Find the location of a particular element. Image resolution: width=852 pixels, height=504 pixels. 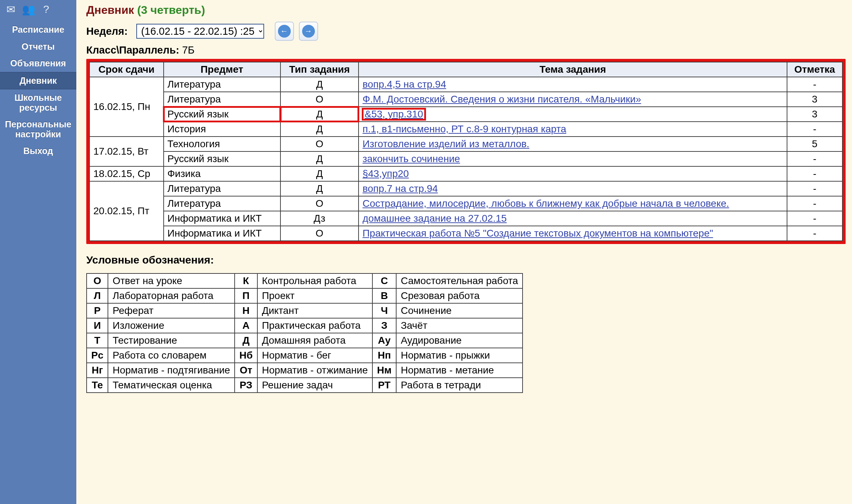

page-title: Дневник (3 четверть) is located at coordinates (466, 10).